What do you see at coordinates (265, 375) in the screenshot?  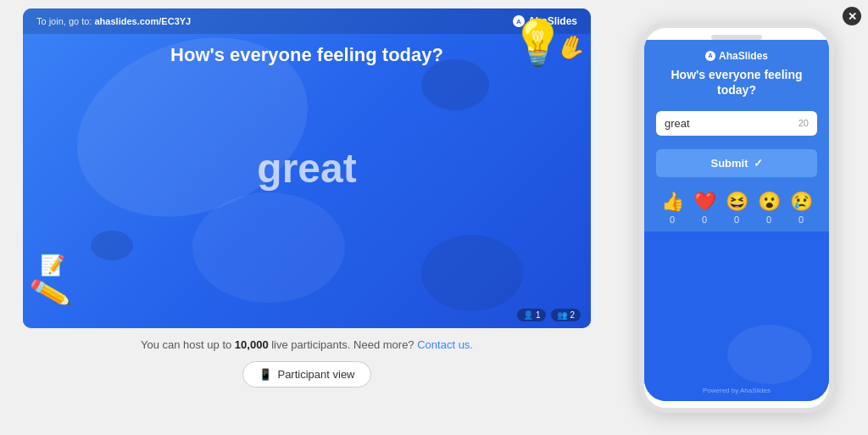 I see `phone-icon: 📱` at bounding box center [265, 375].